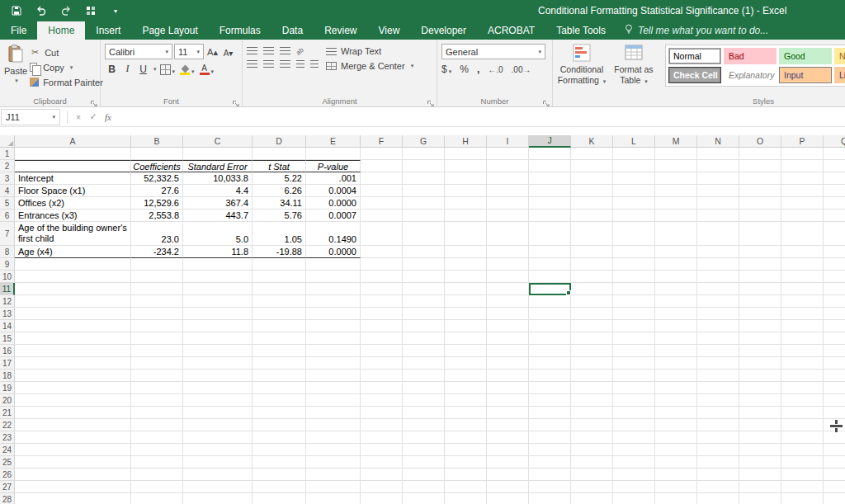 The height and width of the screenshot is (504, 845). What do you see at coordinates (834, 412) in the screenshot?
I see `cell-Q21` at bounding box center [834, 412].